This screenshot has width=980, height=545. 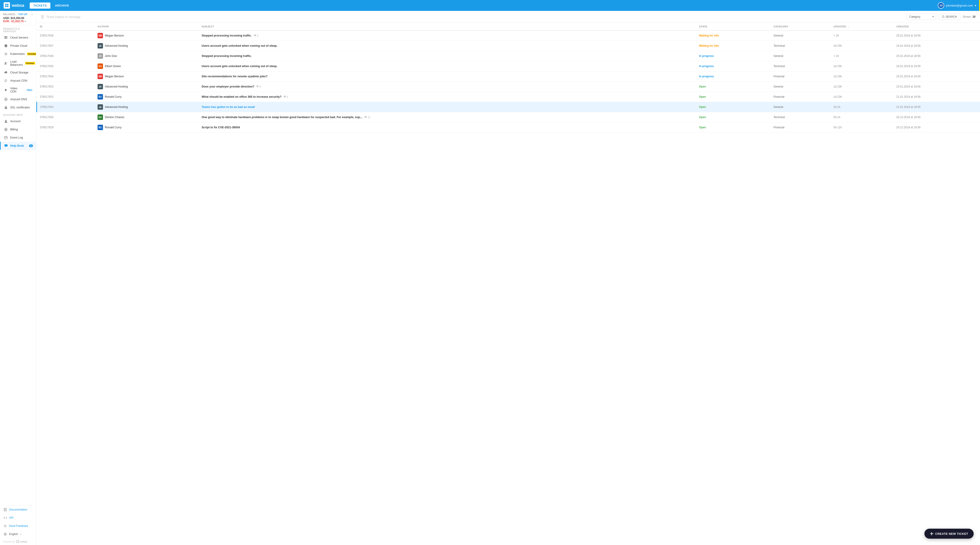 I want to click on col-author: Author, so click(x=146, y=27).